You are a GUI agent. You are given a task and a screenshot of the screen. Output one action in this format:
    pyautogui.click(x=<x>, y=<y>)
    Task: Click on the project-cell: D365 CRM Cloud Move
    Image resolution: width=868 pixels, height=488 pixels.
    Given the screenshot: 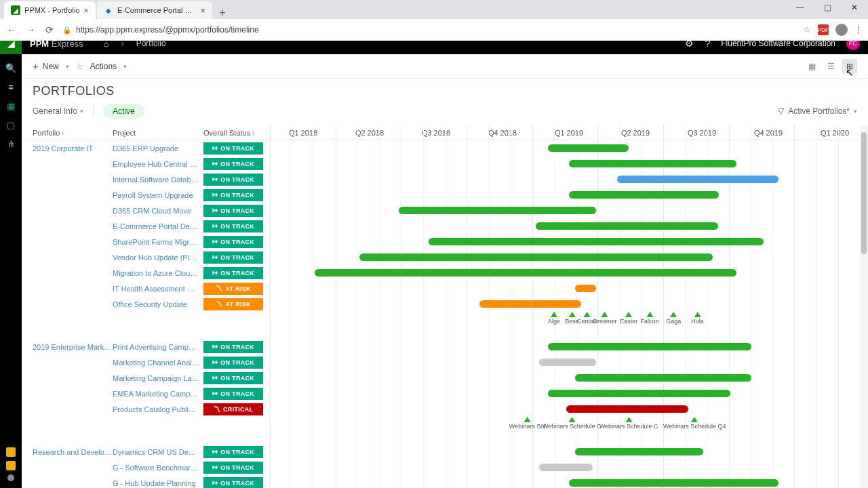 What is the action you would take?
    pyautogui.click(x=158, y=211)
    